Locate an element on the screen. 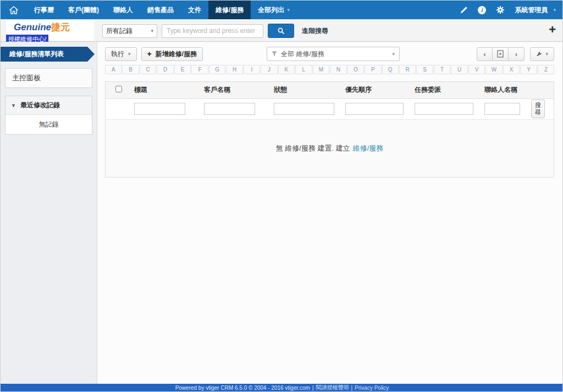  filter-input-assigned is located at coordinates (444, 109).